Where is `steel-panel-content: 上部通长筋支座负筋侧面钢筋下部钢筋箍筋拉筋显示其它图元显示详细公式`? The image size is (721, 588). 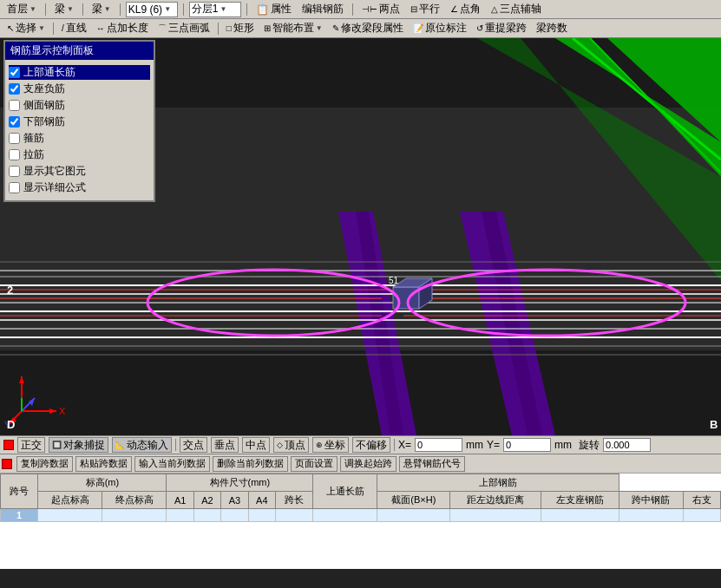 steel-panel-content: 上部通长筋支座负筋侧面钢筋下部钢筋箍筋拉筋显示其它图元显示详细公式 is located at coordinates (80, 130).